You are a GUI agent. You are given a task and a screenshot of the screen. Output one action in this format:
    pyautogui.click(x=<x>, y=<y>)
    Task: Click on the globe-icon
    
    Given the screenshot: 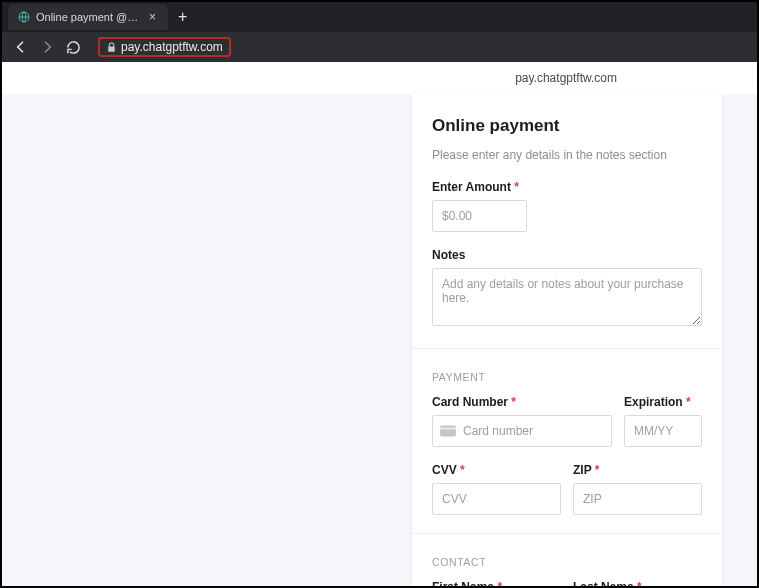 What is the action you would take?
    pyautogui.click(x=24, y=17)
    